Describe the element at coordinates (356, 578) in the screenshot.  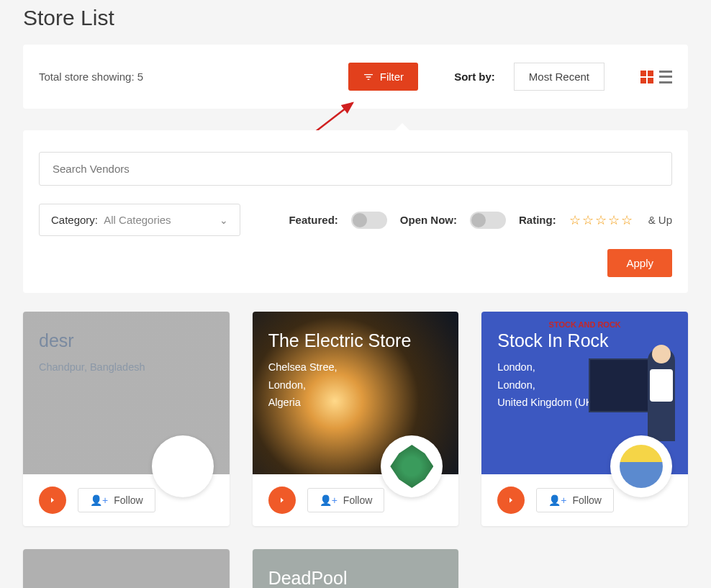
I see `store-name: DeadPool` at that location.